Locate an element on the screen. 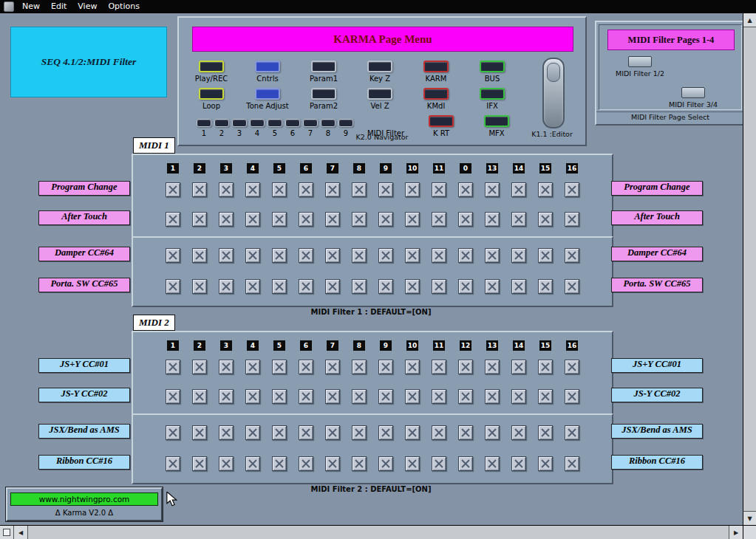  vertical-scrollbar: ▲ ▼ is located at coordinates (749, 269).